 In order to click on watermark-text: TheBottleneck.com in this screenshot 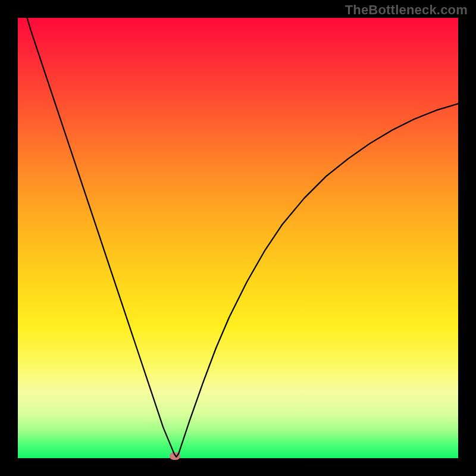, I will do `click(406, 10)`.